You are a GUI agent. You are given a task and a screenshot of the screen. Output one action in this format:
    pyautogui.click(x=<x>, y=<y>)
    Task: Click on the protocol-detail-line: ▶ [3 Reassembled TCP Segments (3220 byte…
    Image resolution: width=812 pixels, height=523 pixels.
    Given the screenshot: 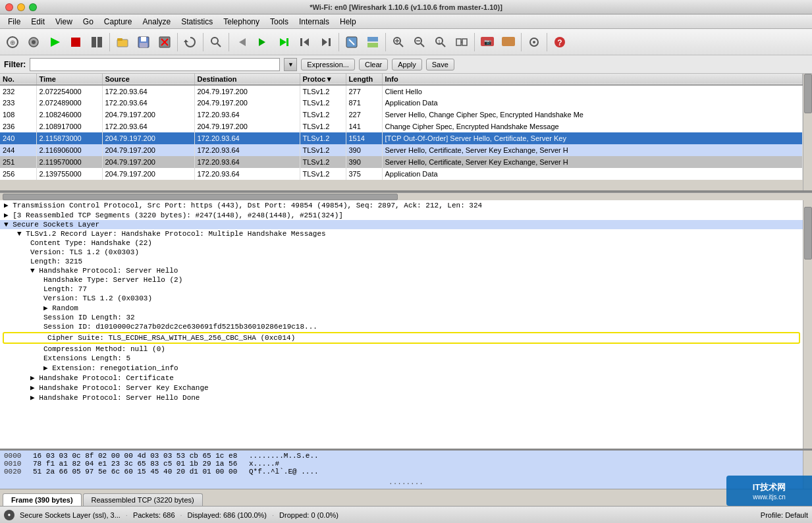 What is the action you would take?
    pyautogui.click(x=402, y=215)
    